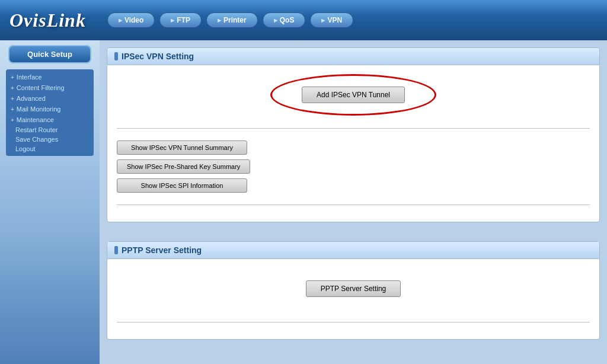  I want to click on pptp-btn-wrapper: PPTP Server Setting, so click(353, 292).